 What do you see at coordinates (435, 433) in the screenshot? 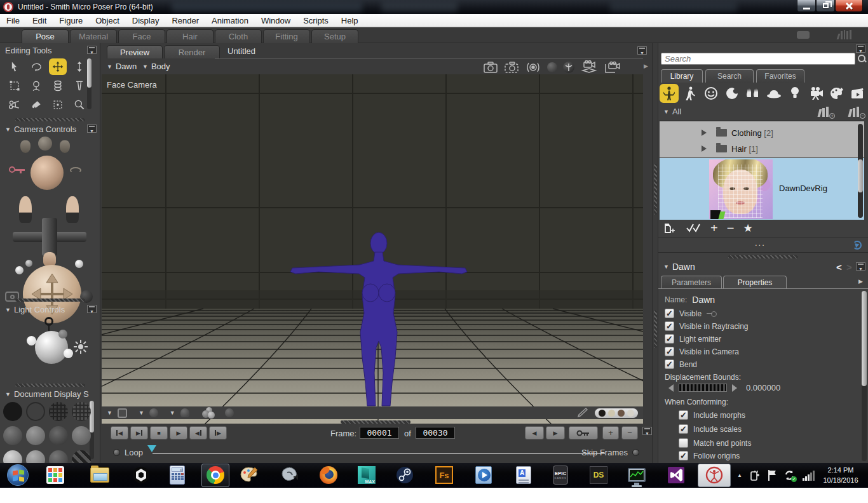
I see `total-frames-input` at bounding box center [435, 433].